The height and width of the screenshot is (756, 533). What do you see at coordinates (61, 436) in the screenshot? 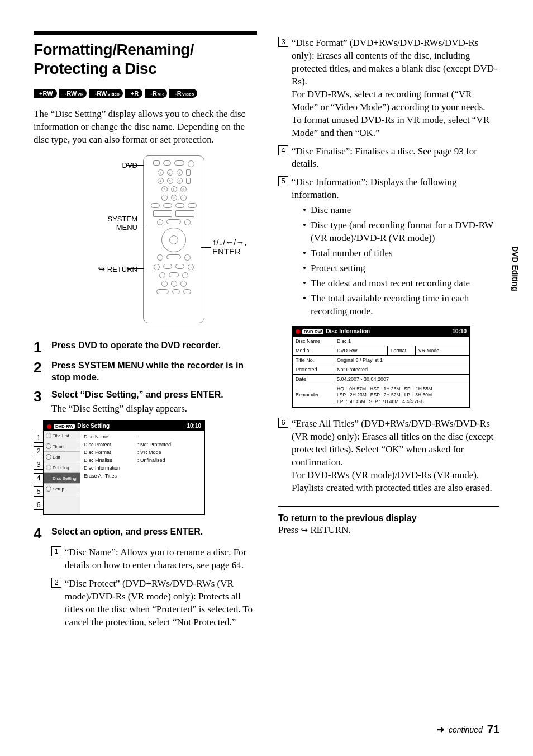
I see `tab-title-list: Title List` at bounding box center [61, 436].